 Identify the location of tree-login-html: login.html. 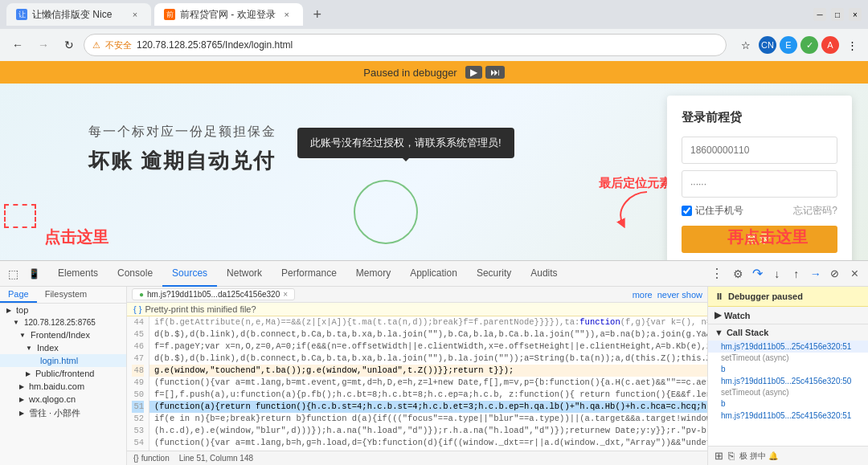
(63, 361).